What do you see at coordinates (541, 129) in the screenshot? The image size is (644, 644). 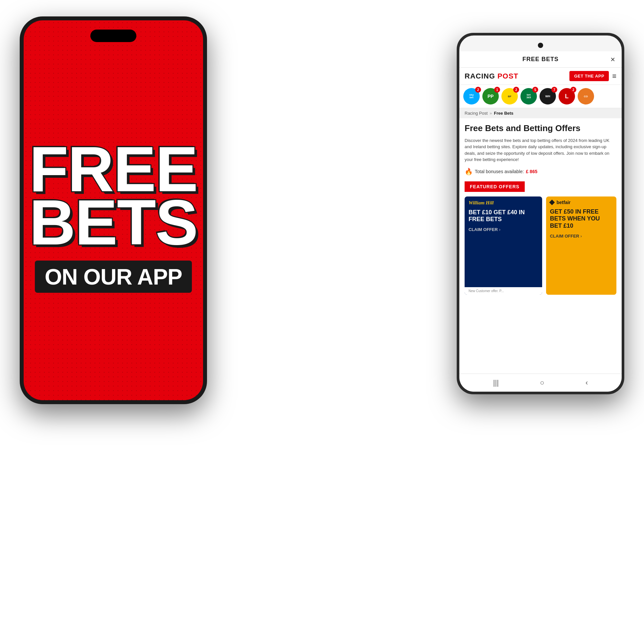 I see `page-heading: Free Bets and Betting Offers` at bounding box center [541, 129].